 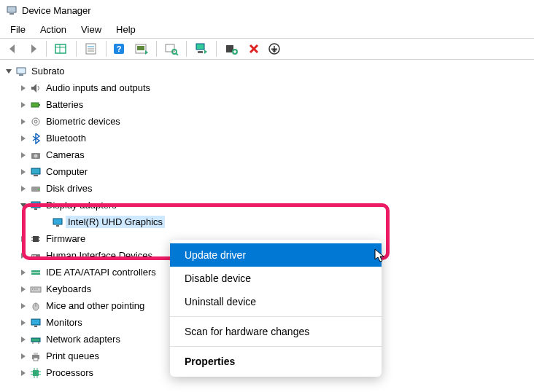 What do you see at coordinates (268, 71) in the screenshot?
I see `tree-root: Subrato` at bounding box center [268, 71].